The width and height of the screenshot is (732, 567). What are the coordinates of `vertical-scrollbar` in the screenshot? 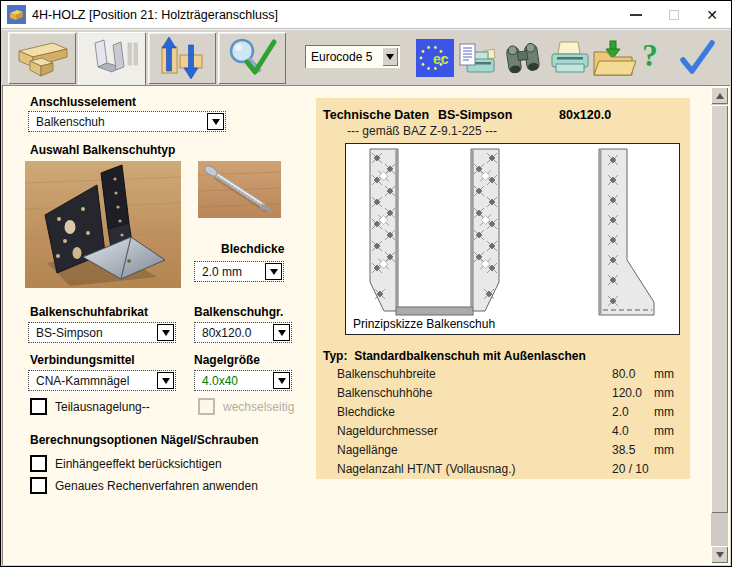 It's located at (720, 325).